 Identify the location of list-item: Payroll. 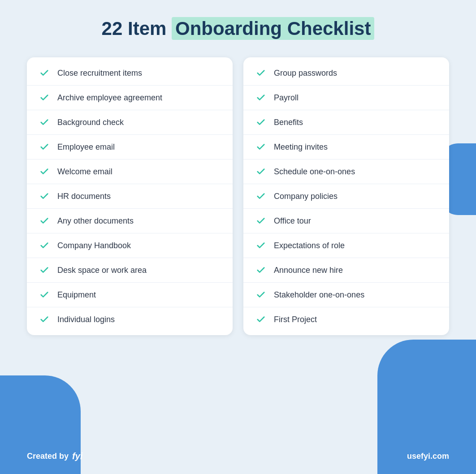
(346, 98).